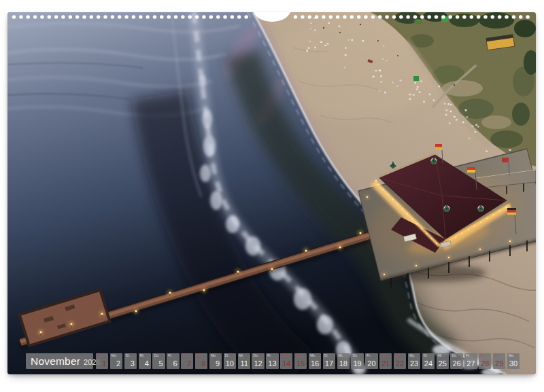 The height and width of the screenshot is (392, 544). What do you see at coordinates (272, 361) in the screenshot?
I see `calendar-day-cell: Fr.13` at bounding box center [272, 361].